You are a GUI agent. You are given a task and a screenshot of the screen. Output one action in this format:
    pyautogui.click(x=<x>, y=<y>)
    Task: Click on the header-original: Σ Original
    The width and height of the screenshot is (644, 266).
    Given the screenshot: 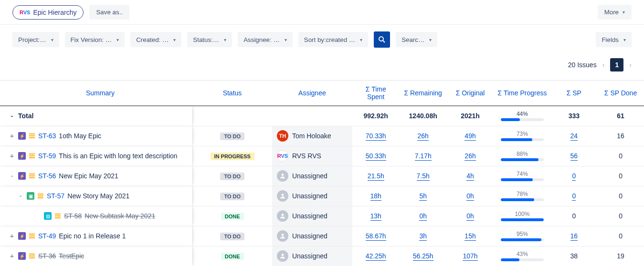 What is the action you would take?
    pyautogui.click(x=470, y=93)
    